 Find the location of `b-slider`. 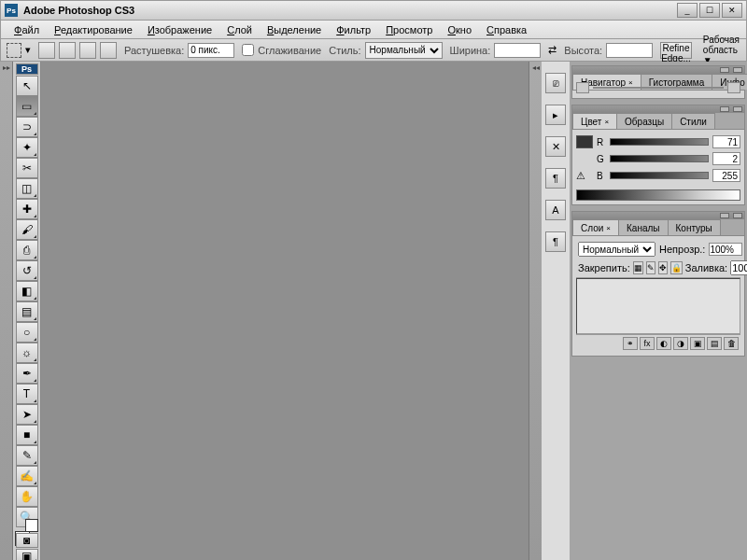

b-slider is located at coordinates (659, 175).